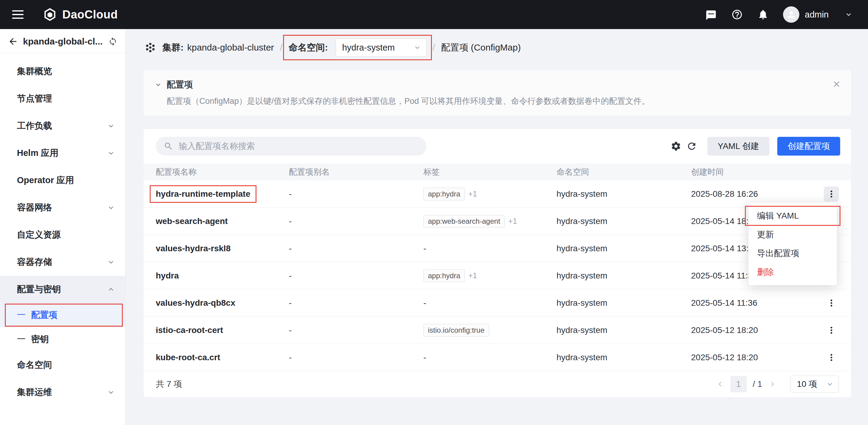  What do you see at coordinates (63, 262) in the screenshot?
I see `sidebar-item-container-storage: 容器存储` at bounding box center [63, 262].